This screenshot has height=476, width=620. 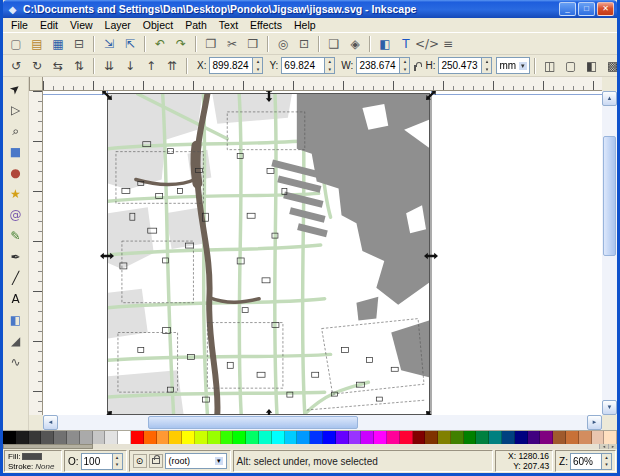 What do you see at coordinates (427, 44) in the screenshot?
I see `xml-editor-button: </>` at bounding box center [427, 44].